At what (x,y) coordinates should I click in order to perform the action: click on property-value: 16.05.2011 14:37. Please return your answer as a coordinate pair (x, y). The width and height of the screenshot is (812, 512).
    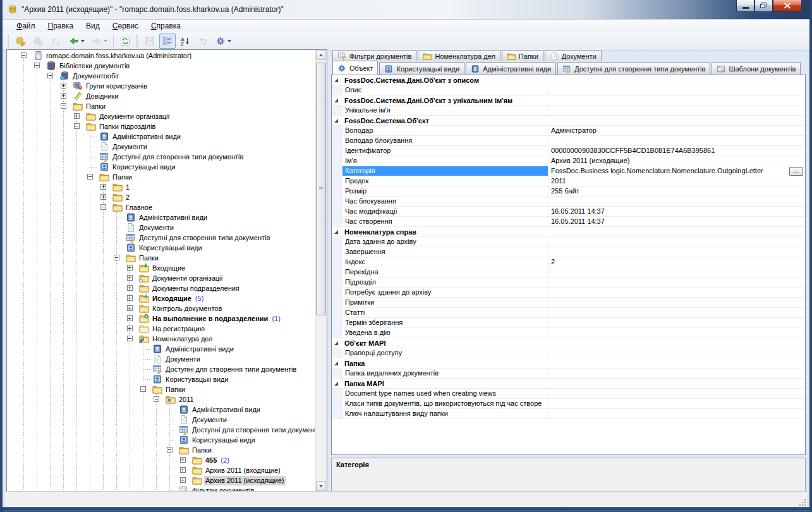
    Looking at the image, I should click on (677, 211).